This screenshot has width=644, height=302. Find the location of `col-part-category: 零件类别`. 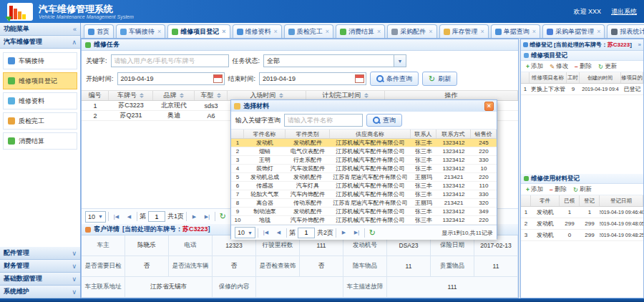

col-part-category: 零件类别 is located at coordinates (308, 134).